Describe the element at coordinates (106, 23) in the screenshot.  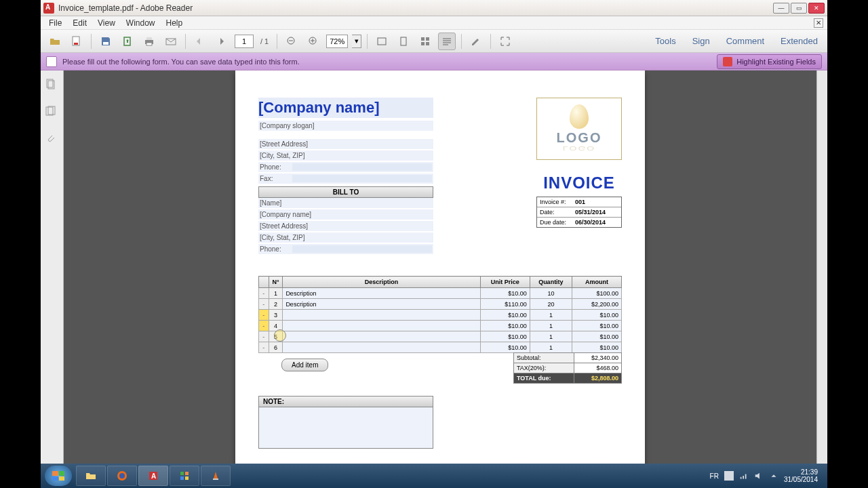
I see `menu-view: View` at that location.